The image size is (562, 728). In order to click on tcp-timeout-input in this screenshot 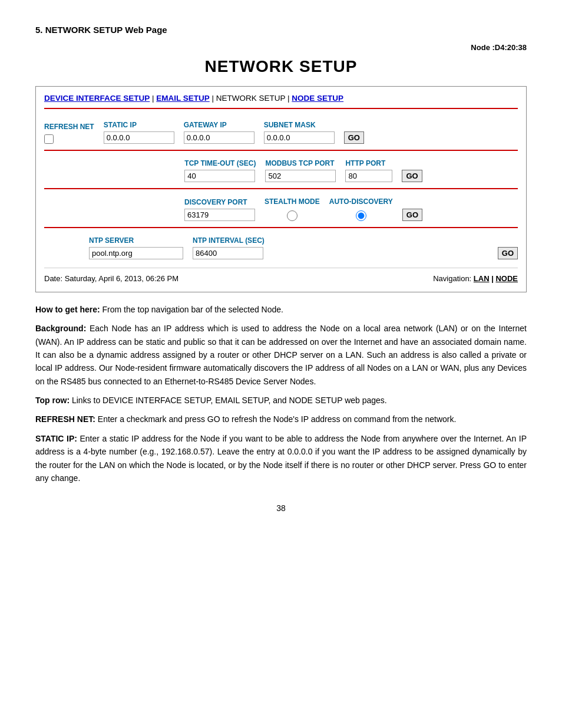, I will do `click(220, 176)`.